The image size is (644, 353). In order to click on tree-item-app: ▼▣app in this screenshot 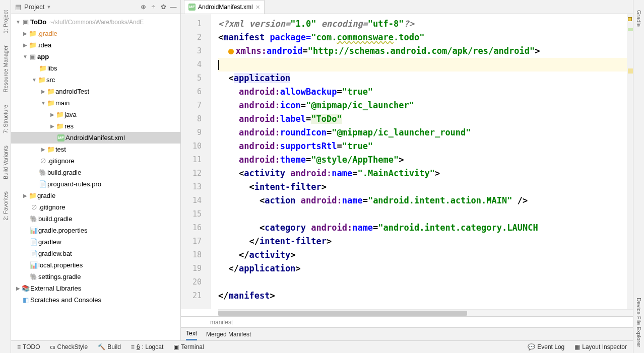, I will do `click(96, 56)`.